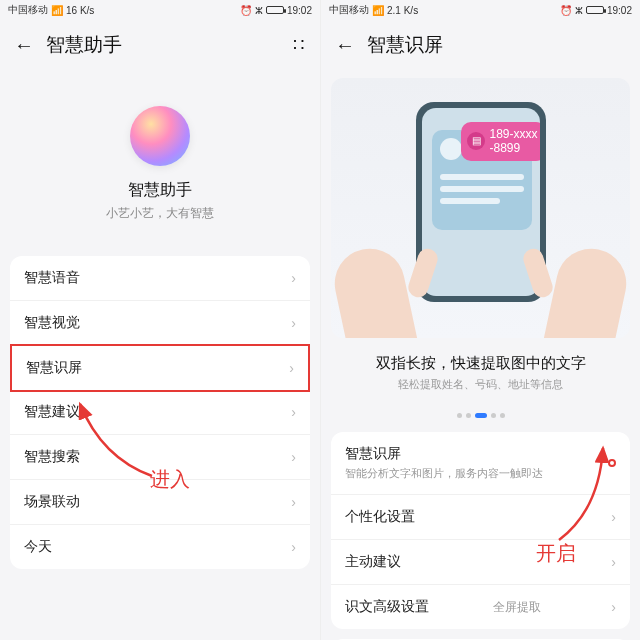 This screenshot has height=640, width=640. I want to click on bubble-text: 189-xxxx-8899, so click(513, 141).